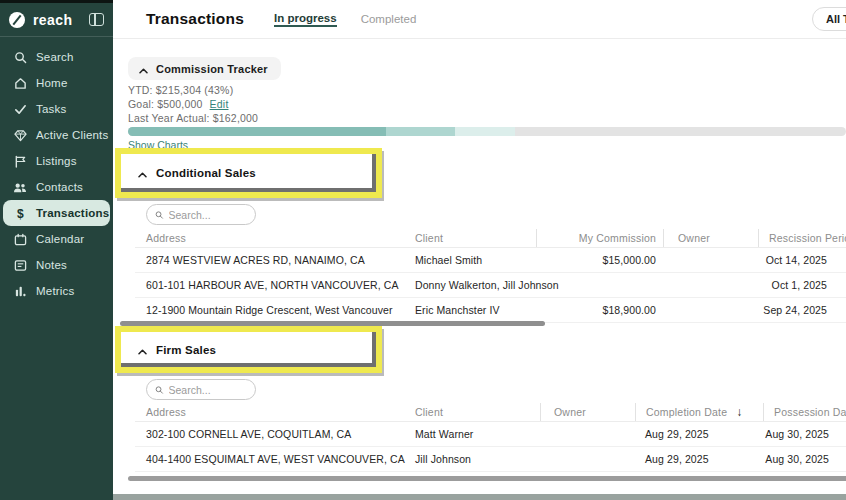  I want to click on firm-sales-table: Address Client Owner Completion Date↓ Po…, so click(490, 438).